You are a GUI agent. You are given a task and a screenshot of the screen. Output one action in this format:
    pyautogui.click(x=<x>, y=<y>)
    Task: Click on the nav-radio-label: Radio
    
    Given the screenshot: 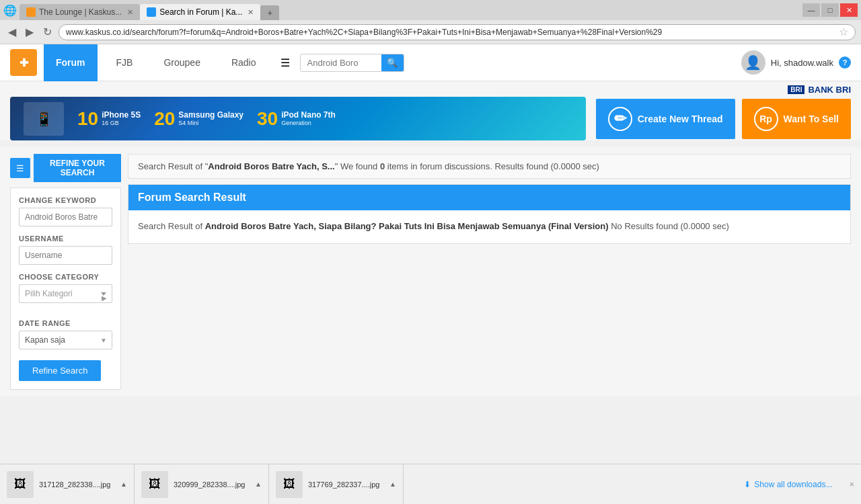 What is the action you would take?
    pyautogui.click(x=244, y=62)
    